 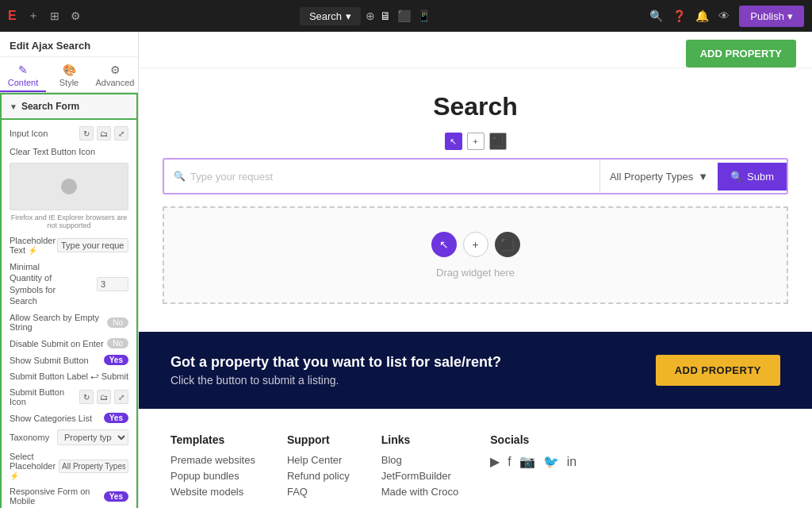 What do you see at coordinates (382, 176) in the screenshot?
I see `search-input-field: 🔍 Type your request` at bounding box center [382, 176].